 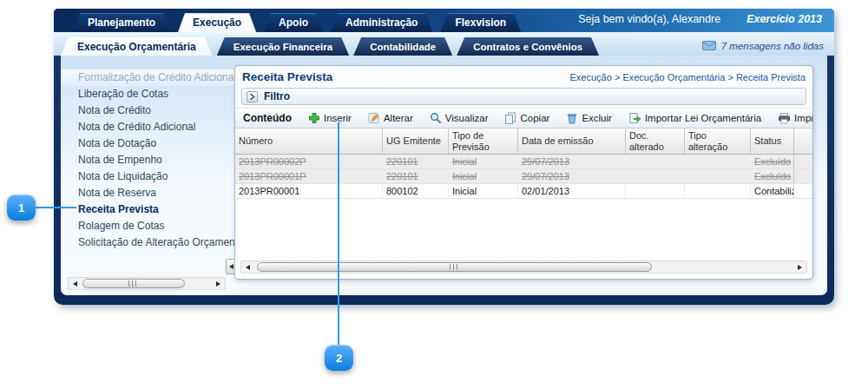 What do you see at coordinates (718, 141) in the screenshot?
I see `column-header-tipo-alteracao: Tipo alteração` at bounding box center [718, 141].